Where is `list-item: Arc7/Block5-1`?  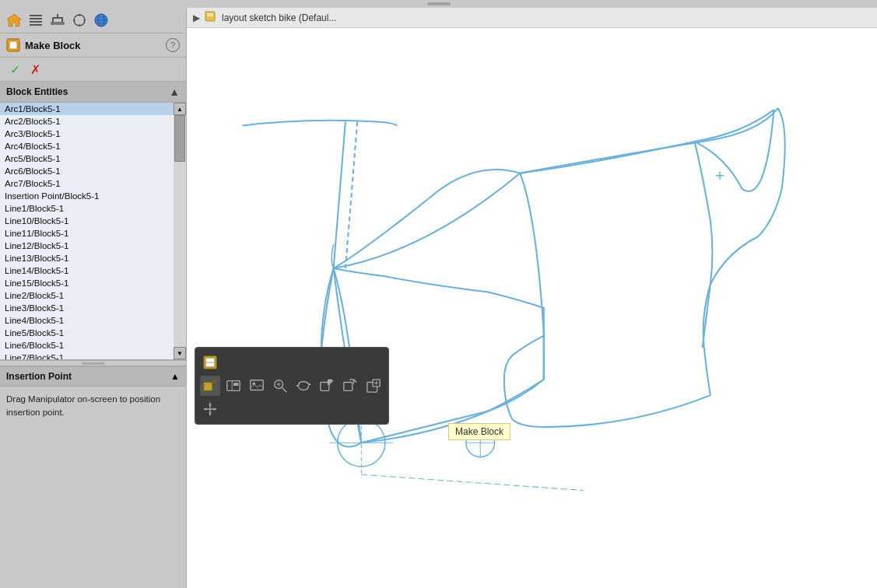
list-item: Arc7/Block5-1 is located at coordinates (93, 184).